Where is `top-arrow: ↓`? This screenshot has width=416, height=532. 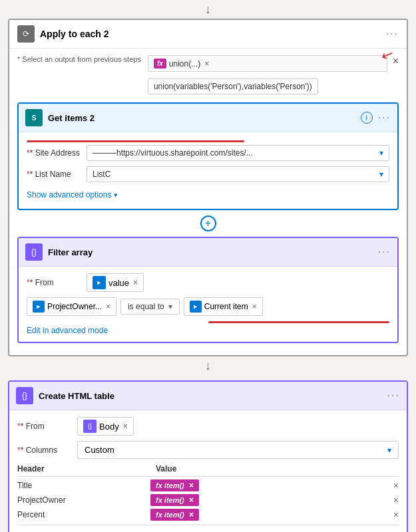
top-arrow: ↓ is located at coordinates (208, 9).